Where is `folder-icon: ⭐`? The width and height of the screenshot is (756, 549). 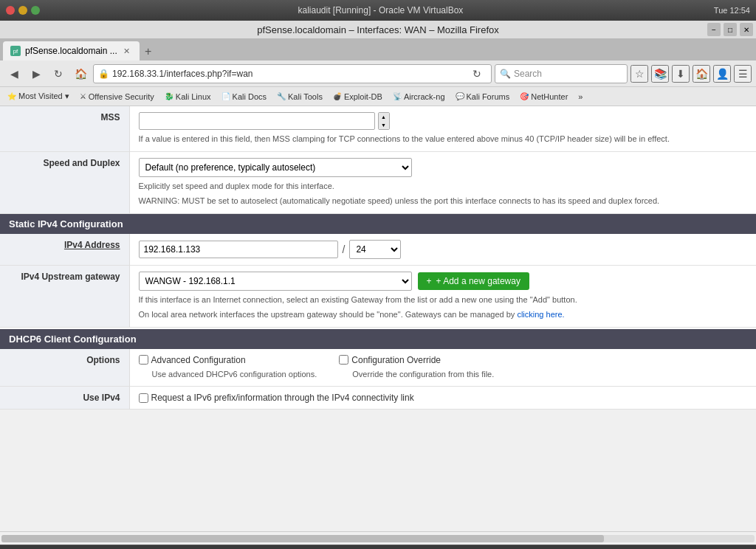
folder-icon: ⭐ is located at coordinates (12, 96).